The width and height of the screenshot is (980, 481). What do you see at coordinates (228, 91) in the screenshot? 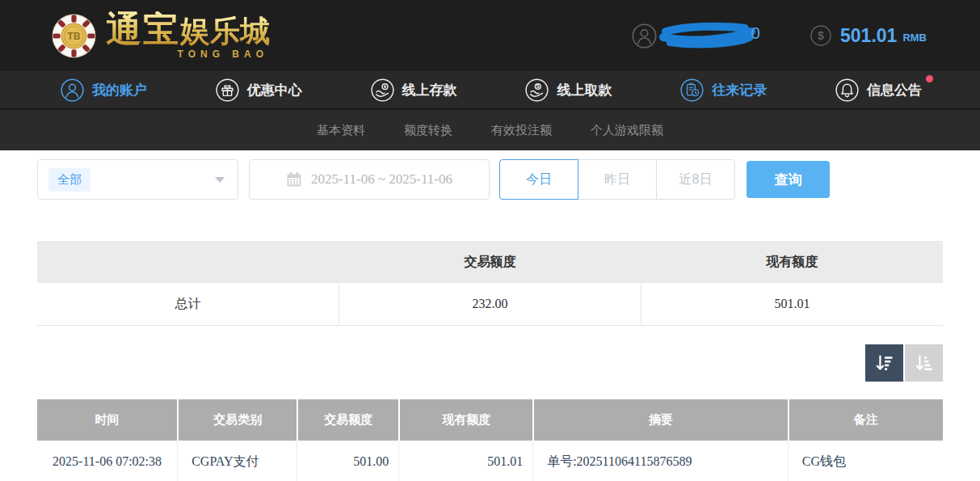
I see `gift-icon` at bounding box center [228, 91].